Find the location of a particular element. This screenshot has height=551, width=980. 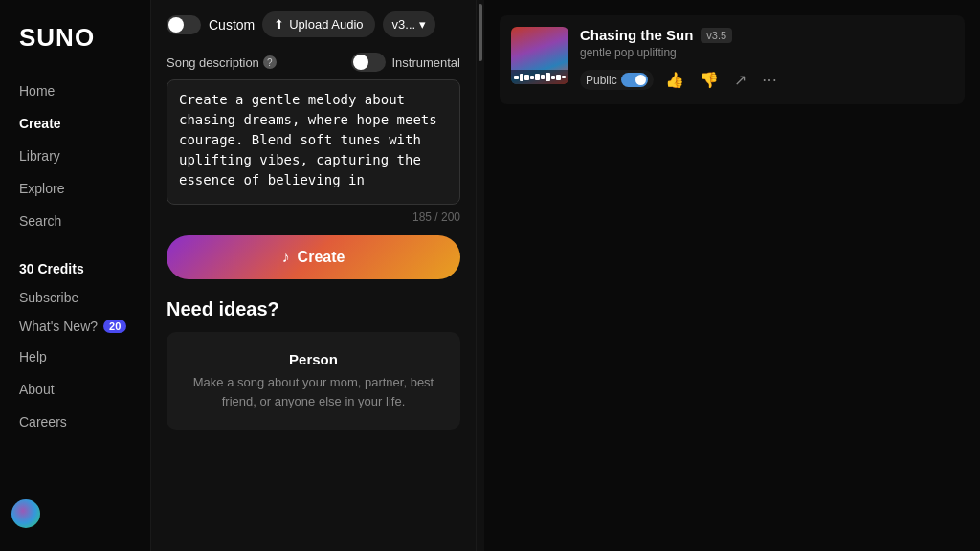

sidebar-nav: Home Create Library Explore Search 30 Cr… is located at coordinates (75, 283).